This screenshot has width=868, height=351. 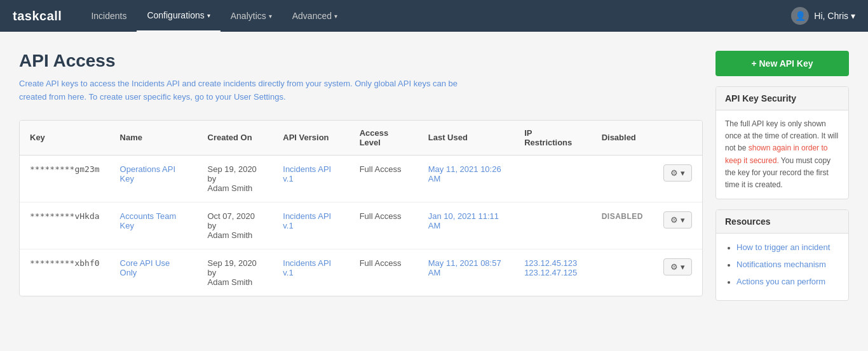 I want to click on nav-advanced: Advanced ▾, so click(x=315, y=16).